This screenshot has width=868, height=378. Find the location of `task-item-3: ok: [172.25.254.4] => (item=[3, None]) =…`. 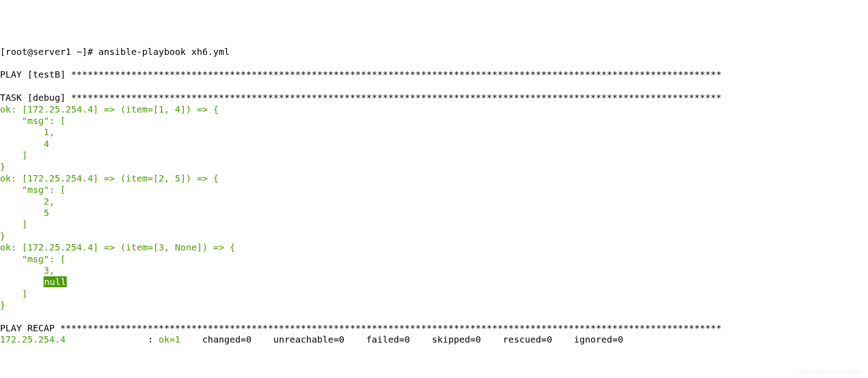

task-item-3: ok: [172.25.254.4] => (item=[3, None]) =… is located at coordinates (118, 247).